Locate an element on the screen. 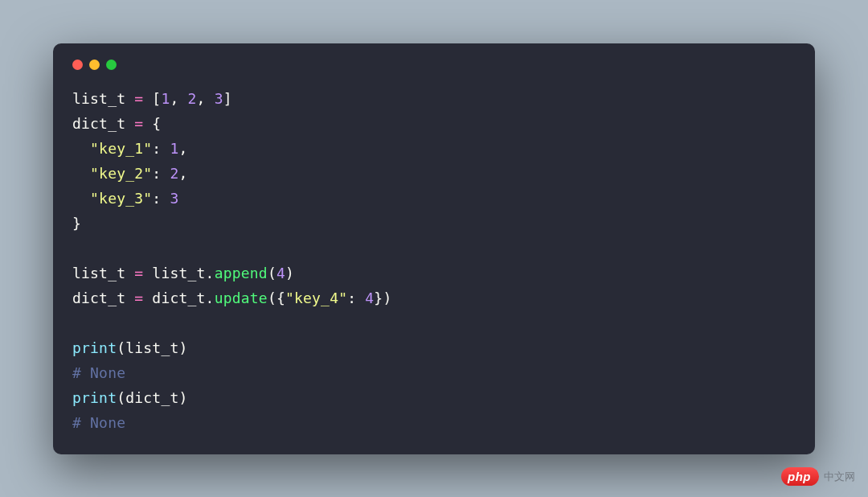 This screenshot has height=497, width=868. watermark: php 中文网 is located at coordinates (818, 476).